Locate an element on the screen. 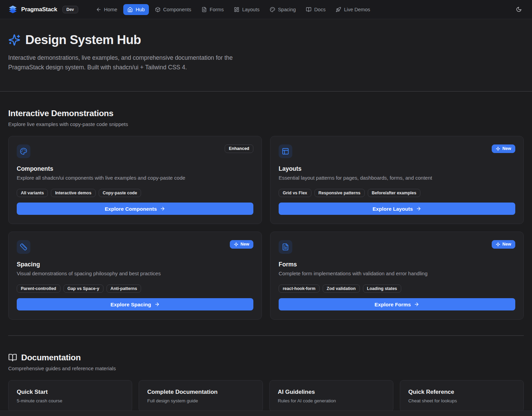 The width and height of the screenshot is (532, 416). card-description: Full design system guide is located at coordinates (201, 401).